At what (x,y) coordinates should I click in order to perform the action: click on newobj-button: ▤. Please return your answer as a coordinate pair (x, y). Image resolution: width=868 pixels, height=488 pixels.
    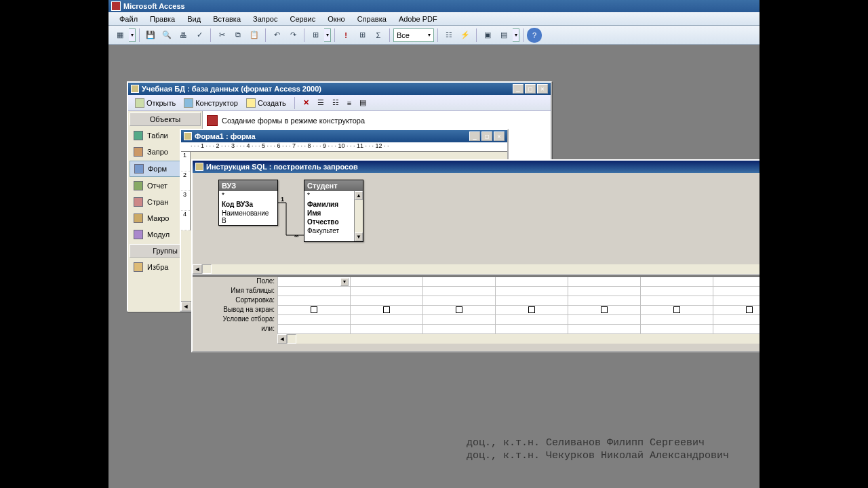
    Looking at the image, I should click on (504, 35).